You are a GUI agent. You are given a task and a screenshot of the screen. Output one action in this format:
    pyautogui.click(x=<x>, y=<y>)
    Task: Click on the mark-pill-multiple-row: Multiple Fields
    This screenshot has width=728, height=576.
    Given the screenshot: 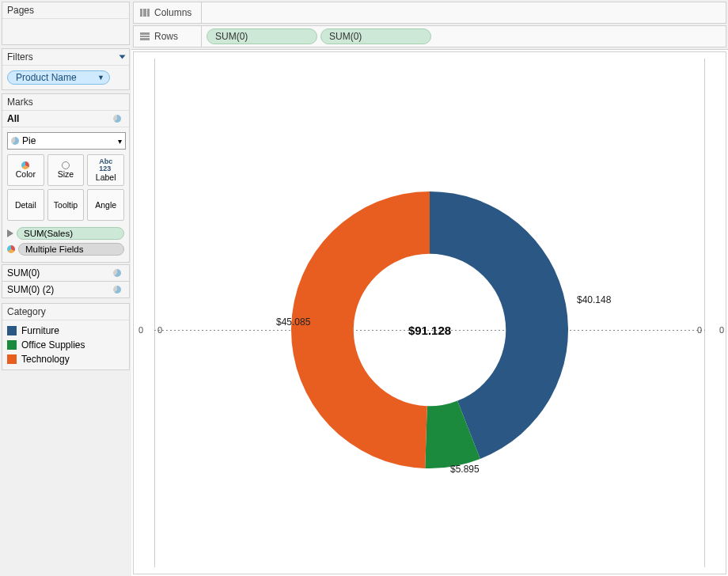 What is the action you would take?
    pyautogui.click(x=66, y=249)
    